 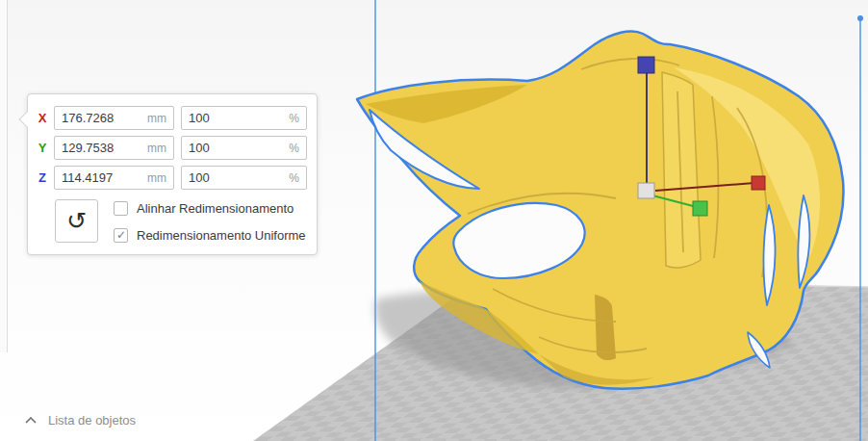 I want to click on x-size-field: mm, so click(x=114, y=117).